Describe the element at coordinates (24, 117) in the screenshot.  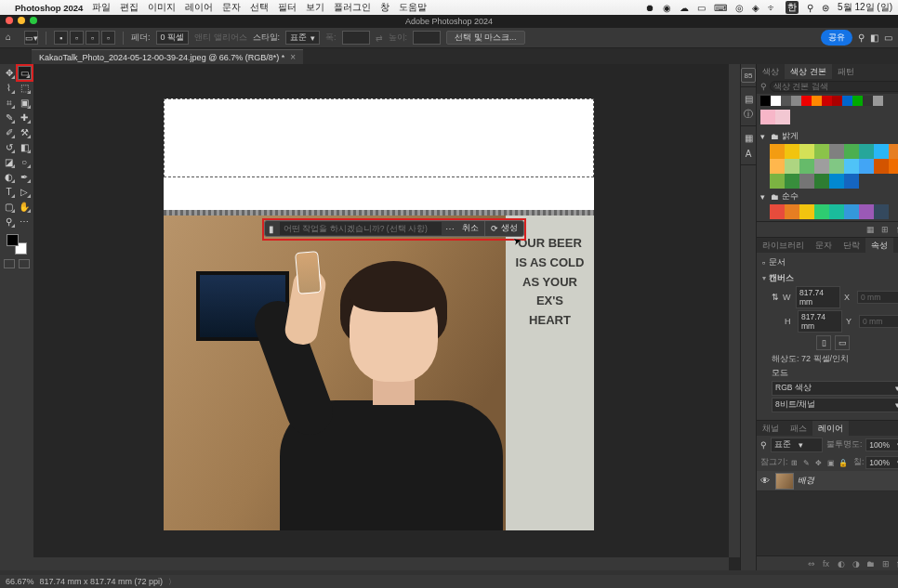
I see `healing-tool: ✚` at that location.